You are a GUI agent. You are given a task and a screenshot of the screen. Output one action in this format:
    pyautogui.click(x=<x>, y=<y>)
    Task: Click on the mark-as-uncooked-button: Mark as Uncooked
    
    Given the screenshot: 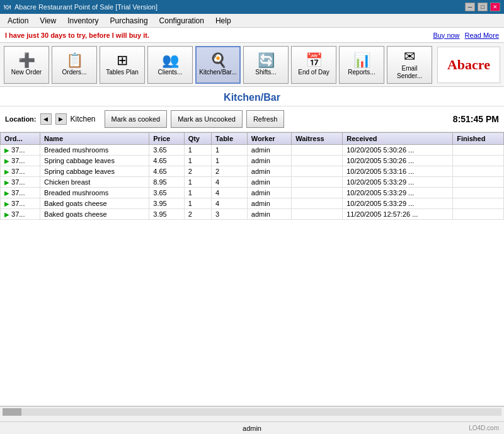 What is the action you would take?
    pyautogui.click(x=207, y=119)
    